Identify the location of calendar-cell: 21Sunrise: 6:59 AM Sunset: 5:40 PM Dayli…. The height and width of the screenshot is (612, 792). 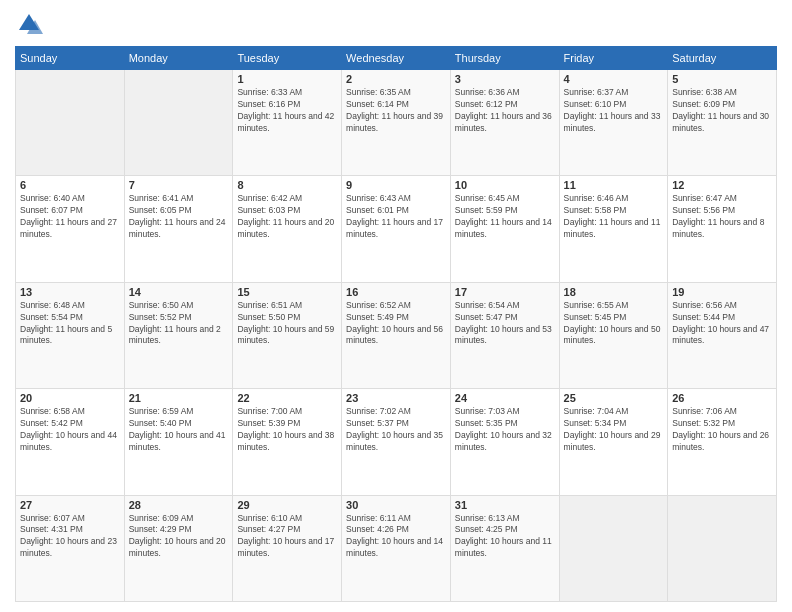
(178, 442).